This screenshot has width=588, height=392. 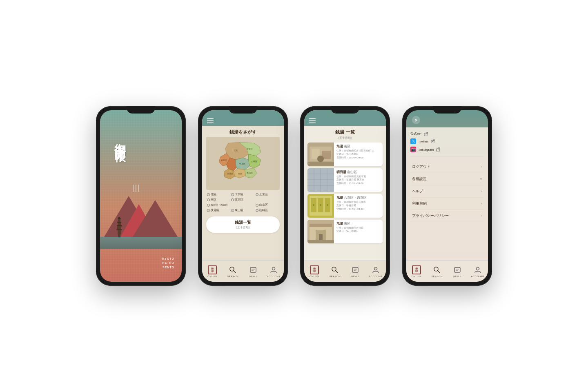 What do you see at coordinates (312, 121) in the screenshot?
I see `list-hamburger` at bounding box center [312, 121].